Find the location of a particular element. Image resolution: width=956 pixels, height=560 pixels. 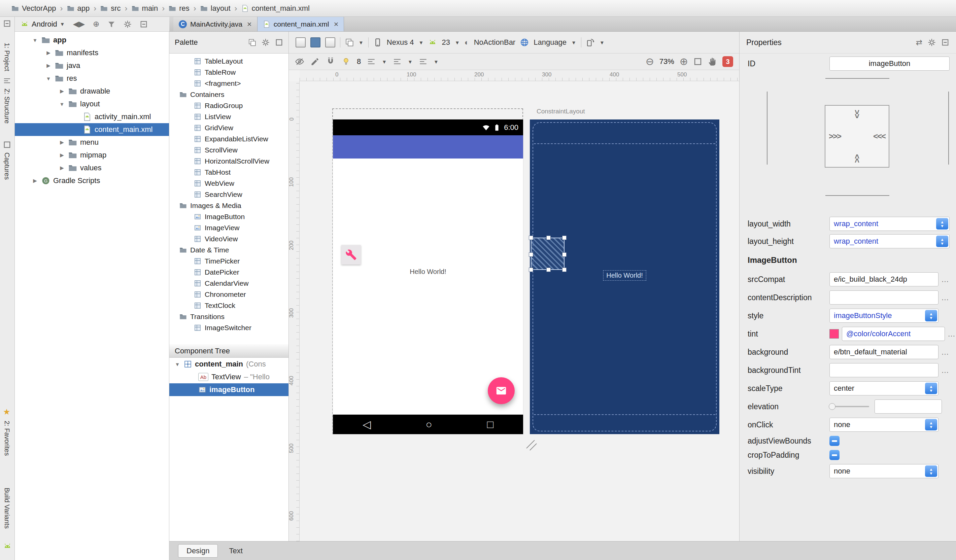

magnet-icon is located at coordinates (331, 61).